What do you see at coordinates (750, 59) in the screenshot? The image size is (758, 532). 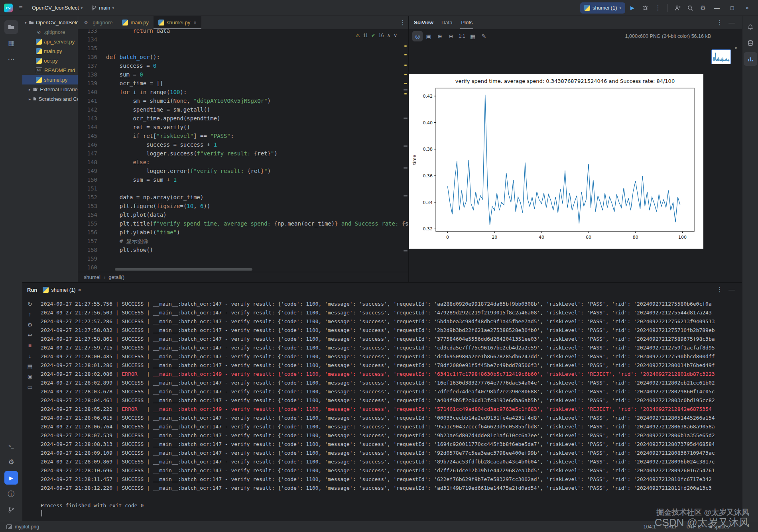 I see `sciview-tool-button` at bounding box center [750, 59].